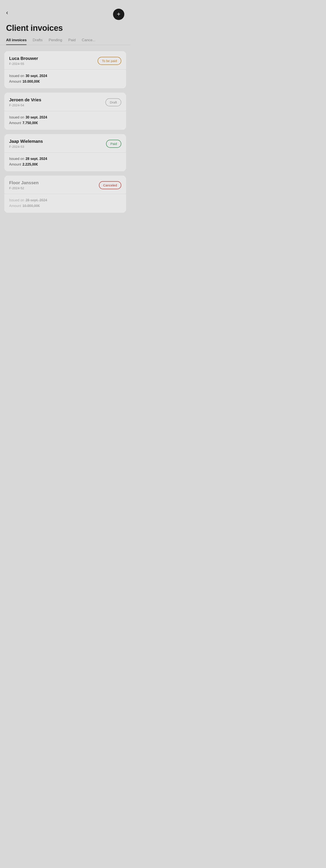 The width and height of the screenshot is (326, 868). I want to click on tab-all-invoices: All invoices, so click(16, 41).